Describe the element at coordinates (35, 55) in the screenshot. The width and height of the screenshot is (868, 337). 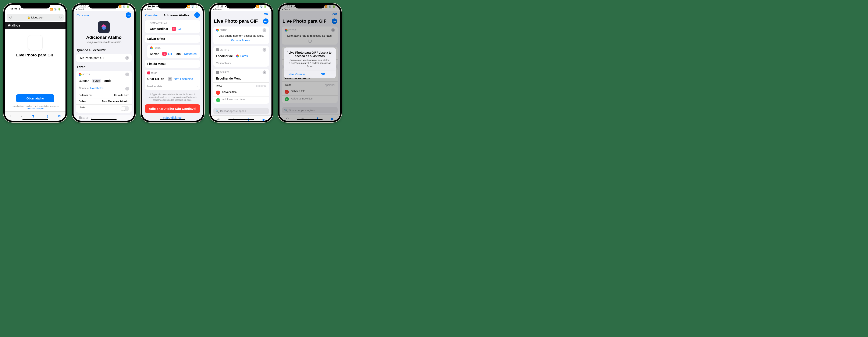
I see `shortcut-name: Live Photo para GIF` at that location.